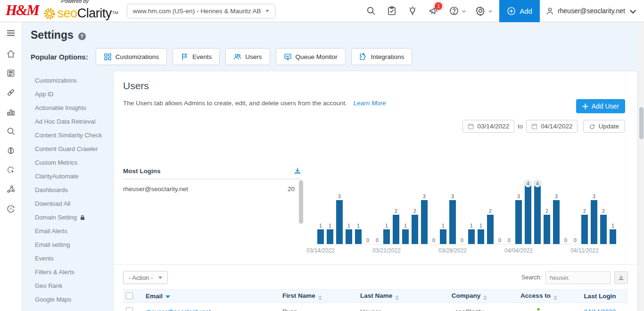 The image size is (644, 311). What do you see at coordinates (396, 226) in the screenshot?
I see `chart-bar-03/22/2022: 2` at bounding box center [396, 226].